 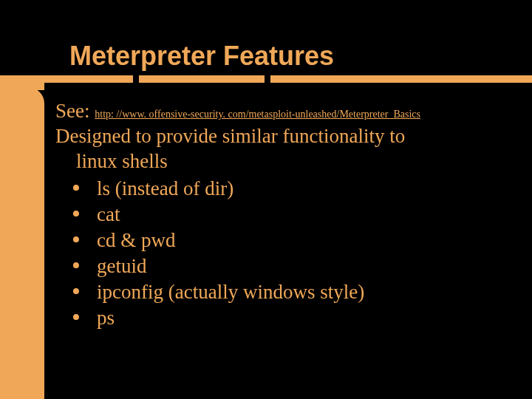 I want to click on description-line2: linux shells, so click(x=279, y=162).